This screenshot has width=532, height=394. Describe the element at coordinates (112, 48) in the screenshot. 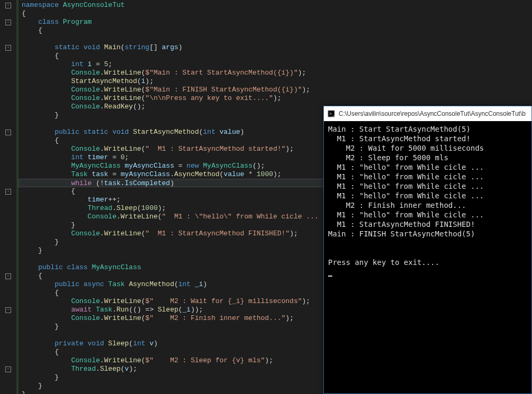

I see `code-token: Main` at that location.